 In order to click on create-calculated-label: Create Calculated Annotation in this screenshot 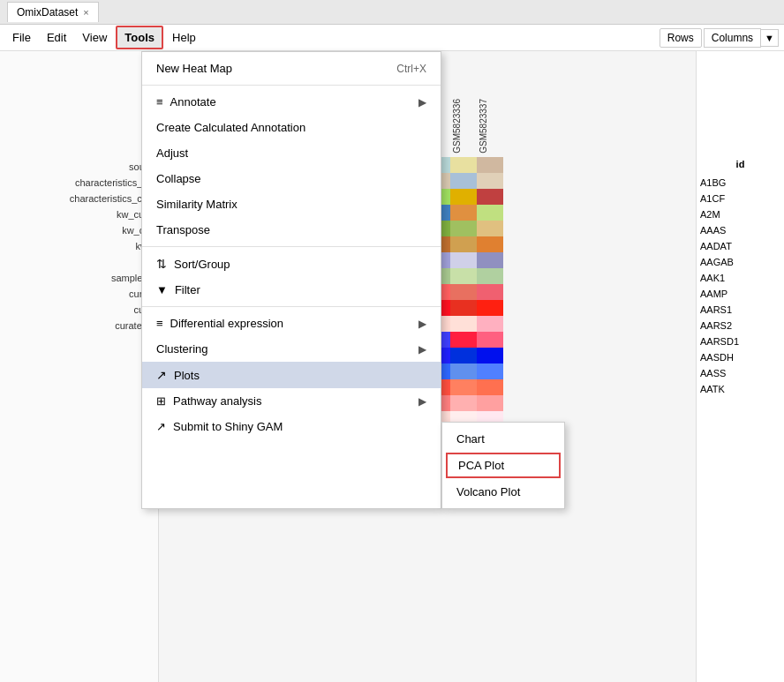, I will do `click(231, 127)`.